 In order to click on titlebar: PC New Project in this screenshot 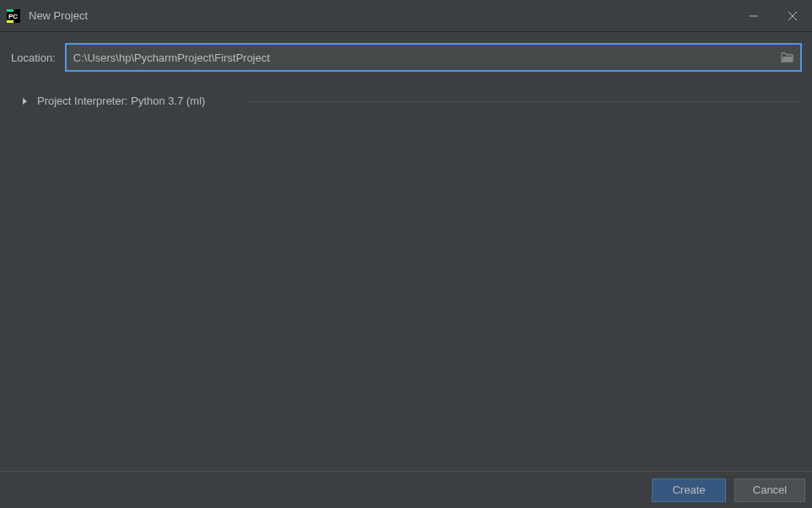, I will do `click(406, 16)`.